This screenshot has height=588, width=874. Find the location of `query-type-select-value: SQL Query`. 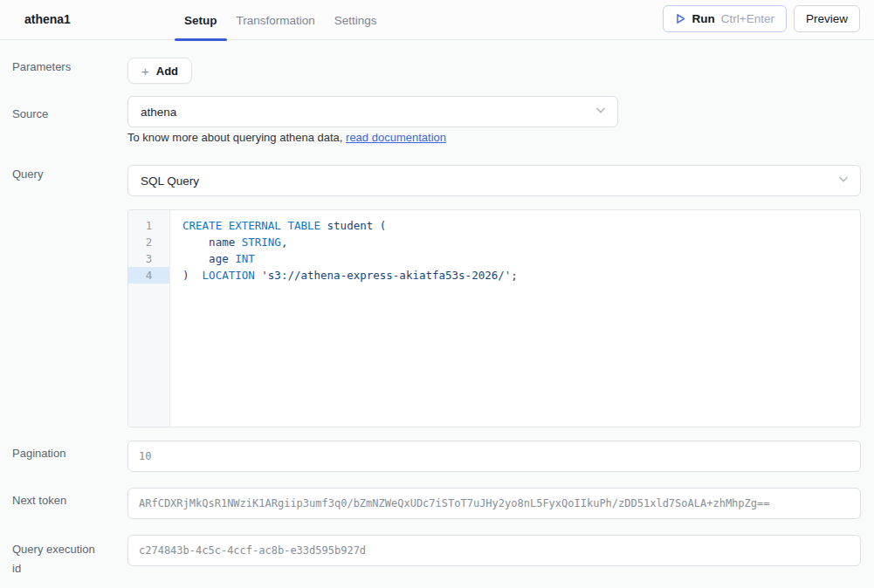

query-type-select-value: SQL Query is located at coordinates (169, 181).